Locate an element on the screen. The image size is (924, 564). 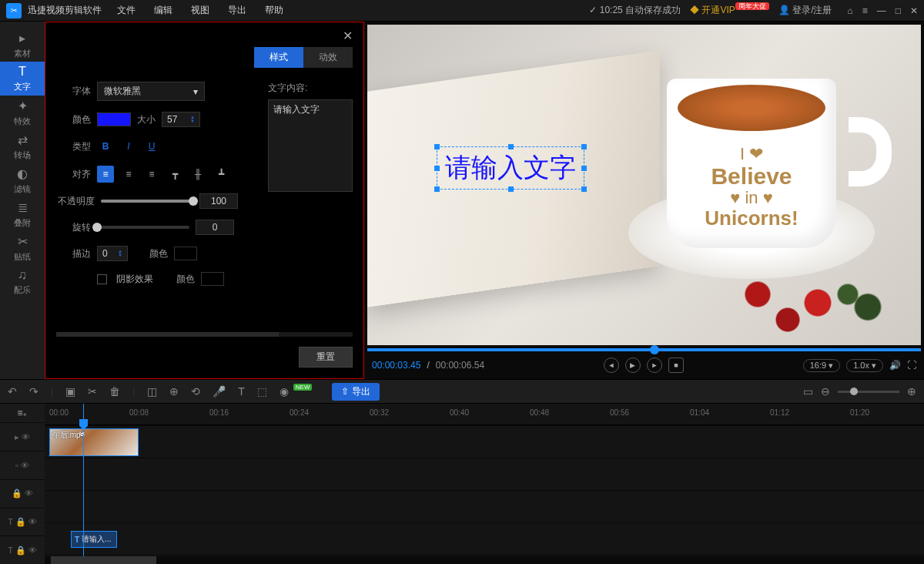
align-bottom-button: ┻ is located at coordinates (221, 174).